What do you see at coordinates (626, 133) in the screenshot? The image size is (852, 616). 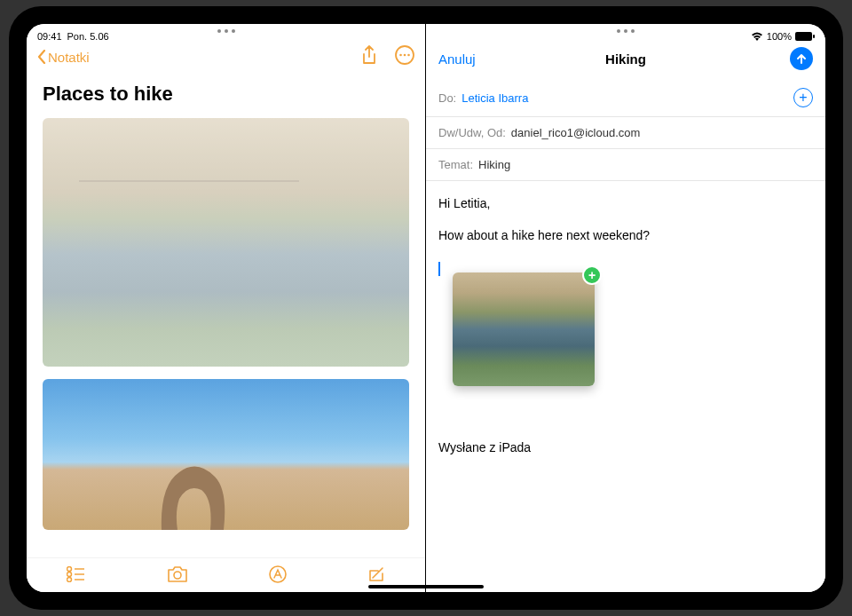 I see `cc-from-field: Dw/Udw, Od: daniel_rico1@icloud.com` at bounding box center [626, 133].